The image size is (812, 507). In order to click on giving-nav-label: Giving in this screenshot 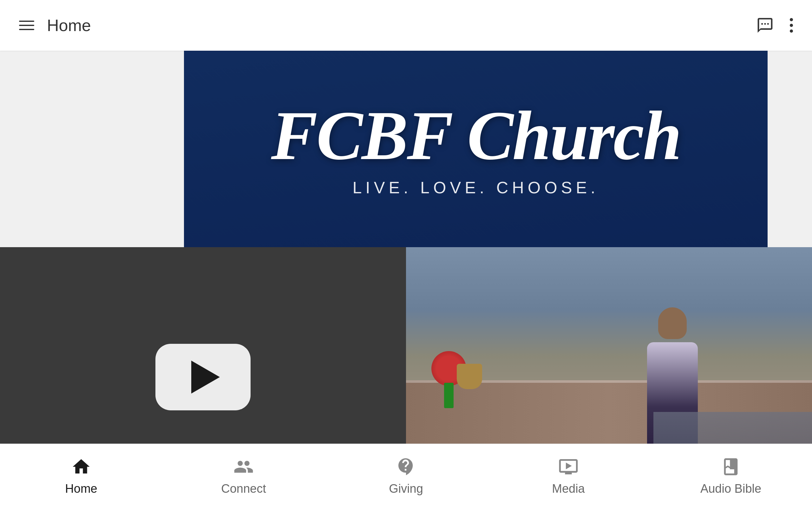, I will do `click(406, 489)`.